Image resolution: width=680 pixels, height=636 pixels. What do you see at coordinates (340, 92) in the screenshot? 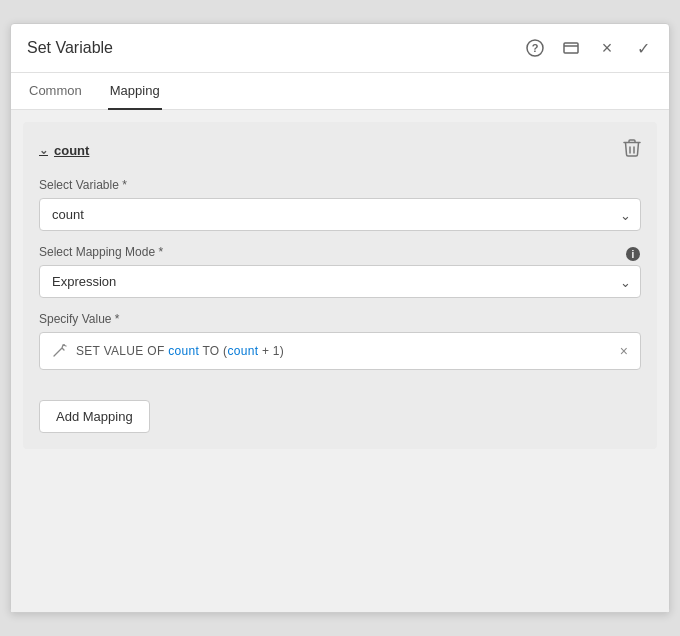
I see `tabs-bar: Common Mapping` at bounding box center [340, 92].